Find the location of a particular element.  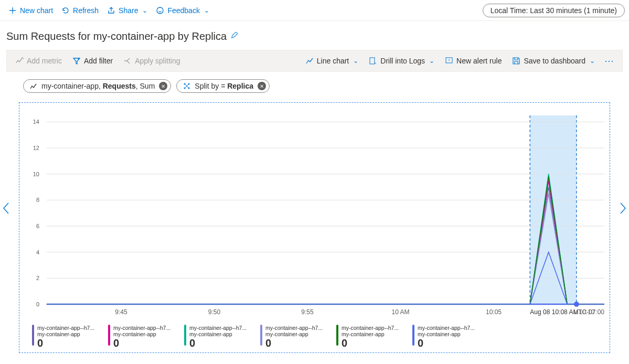

y-tick: 12 is located at coordinates (32, 148).